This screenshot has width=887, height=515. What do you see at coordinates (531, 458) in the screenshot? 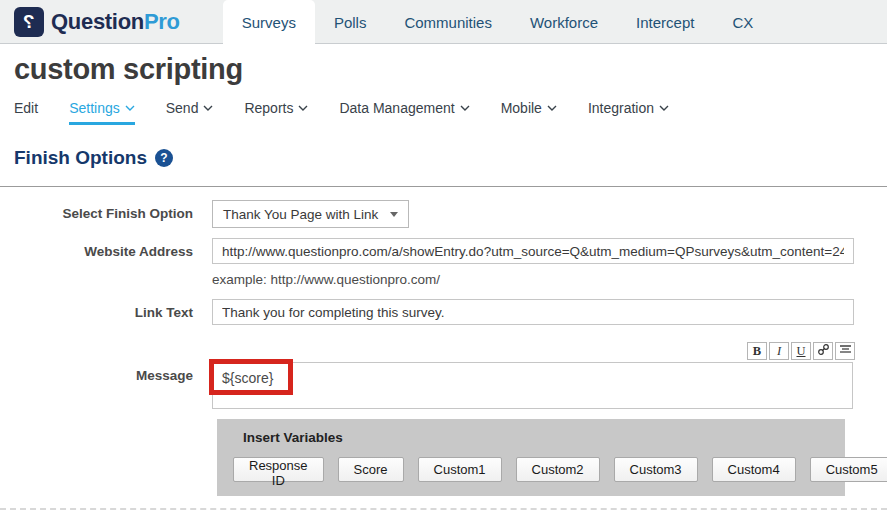
I see `insert-variables-panel: Insert Variables Response ID Score Custo…` at bounding box center [531, 458].